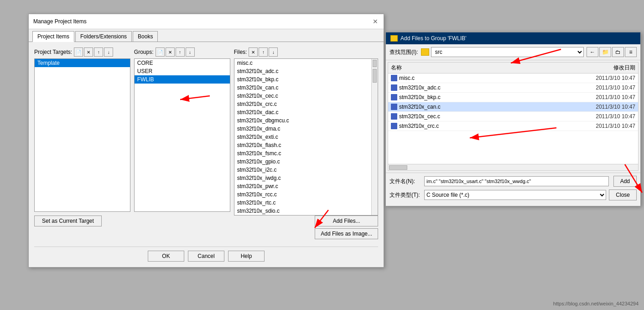 The height and width of the screenshot is (310, 644). I want to click on list-item: Template, so click(82, 63).